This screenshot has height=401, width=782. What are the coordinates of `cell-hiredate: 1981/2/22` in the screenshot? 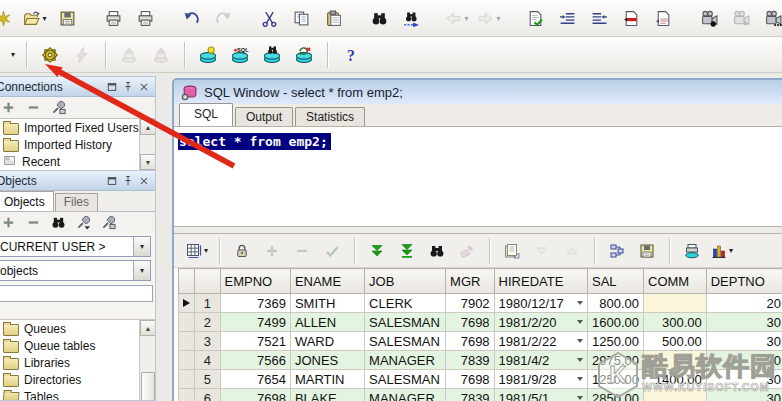 It's located at (540, 342).